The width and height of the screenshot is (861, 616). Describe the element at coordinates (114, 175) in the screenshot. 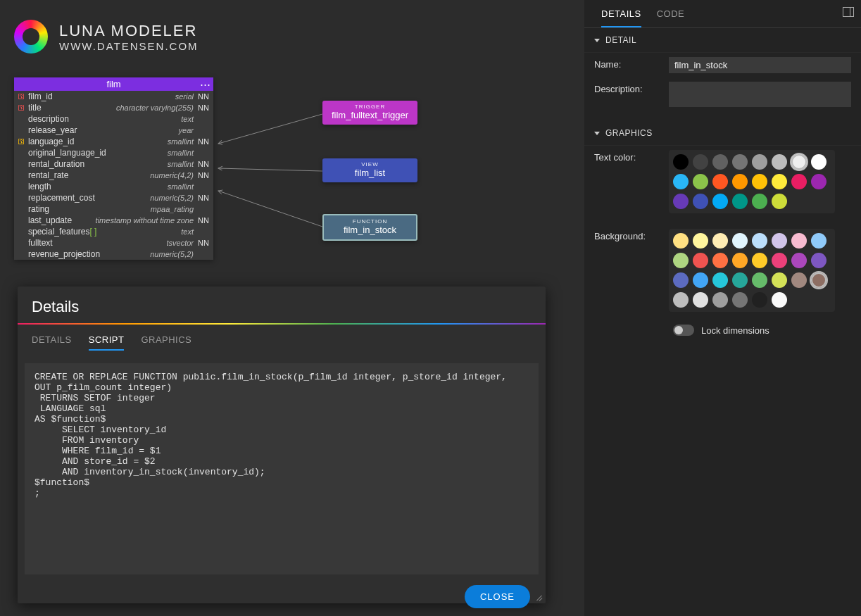

I see `table-row: rental_ratenumeric(4,2)NN` at that location.